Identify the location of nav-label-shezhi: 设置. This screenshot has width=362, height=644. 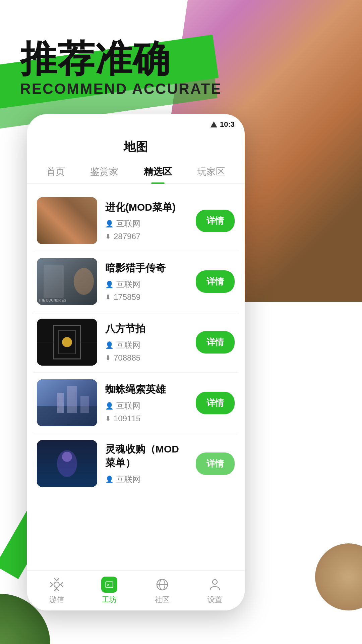
(215, 600).